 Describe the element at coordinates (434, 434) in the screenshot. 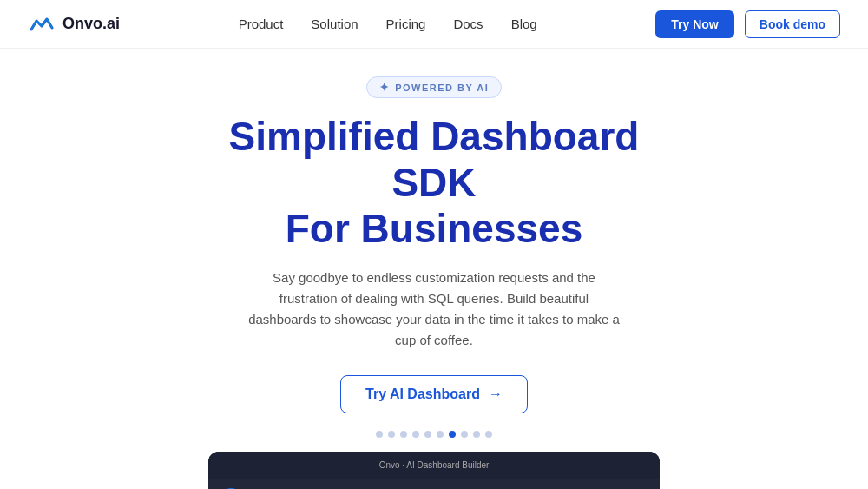

I see `dot-indicator` at that location.